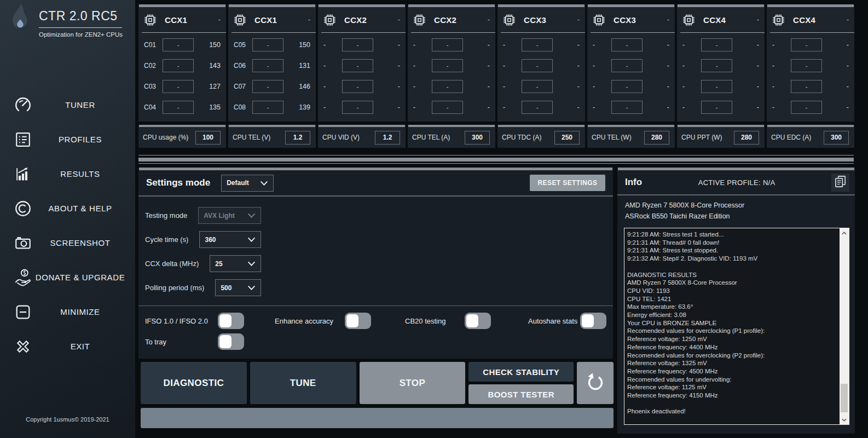 The width and height of the screenshot is (868, 438). What do you see at coordinates (231, 342) in the screenshot?
I see `toggle-to-tray` at bounding box center [231, 342].